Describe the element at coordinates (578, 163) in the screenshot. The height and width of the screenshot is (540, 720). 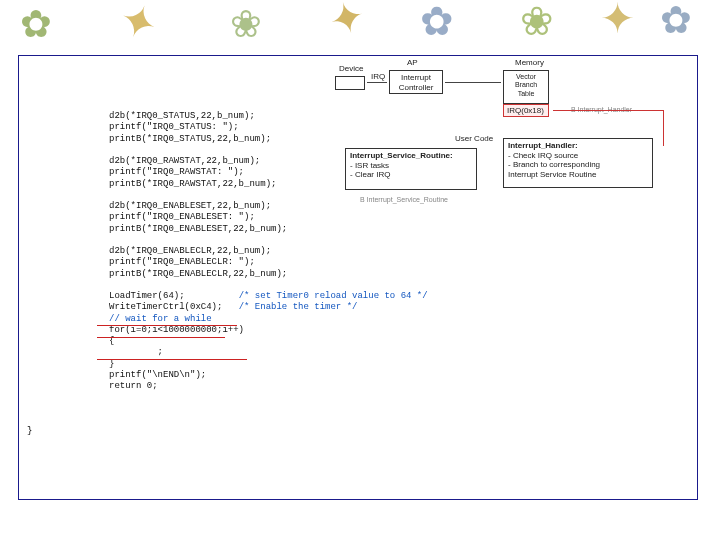
I see `box-handler: Interrupt_Handler: - Check IRQ source - …` at that location.